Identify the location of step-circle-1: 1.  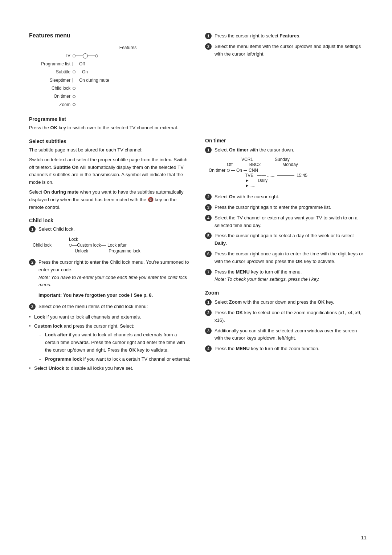
(32, 229).